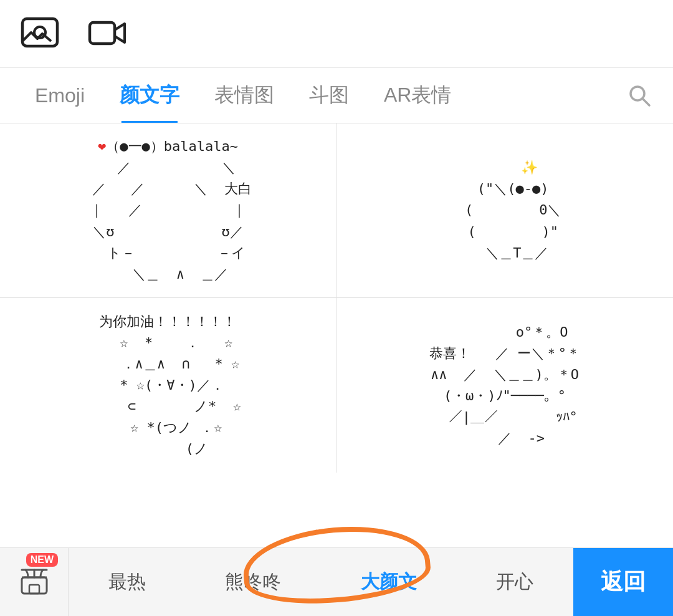 This screenshot has width=673, height=616. I want to click on tab-kaomoji: 颜文字, so click(150, 95).